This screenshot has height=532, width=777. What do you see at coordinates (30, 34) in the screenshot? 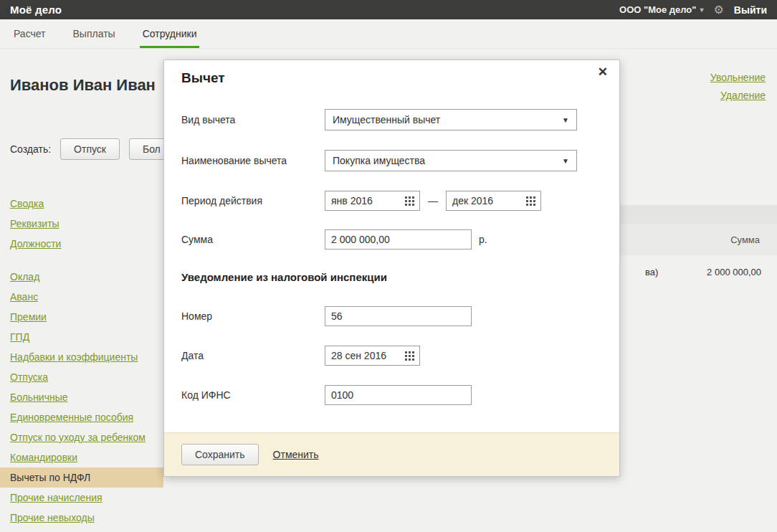
I see `tab-raschet: Расчет` at bounding box center [30, 34].